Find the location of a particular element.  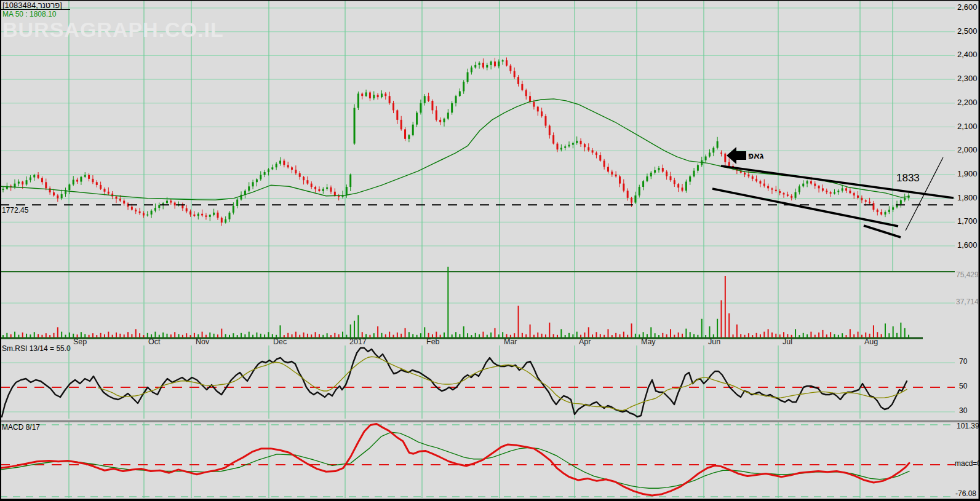

gap-annotation-label: גאפ is located at coordinates (755, 156).